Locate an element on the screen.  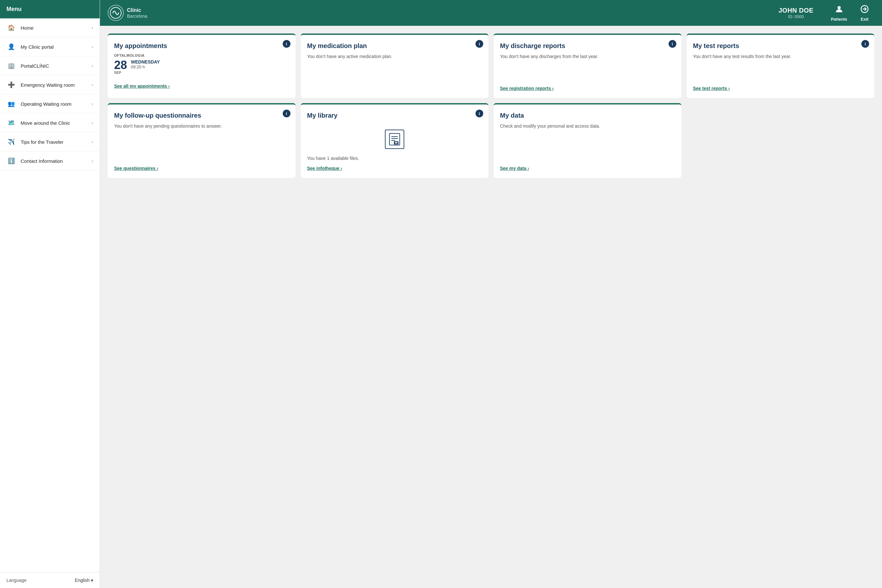
user-id: ID: 0000 is located at coordinates (796, 16).